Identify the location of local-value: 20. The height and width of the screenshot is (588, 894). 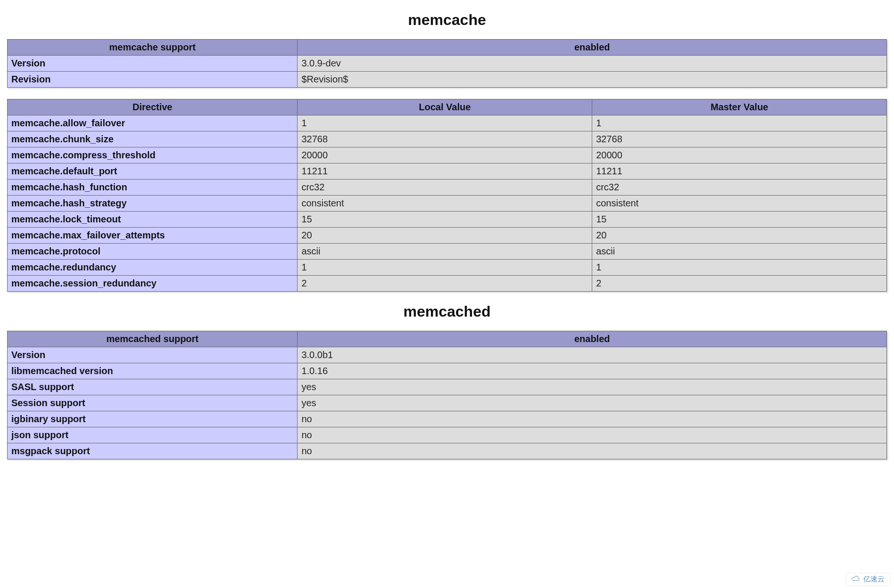
(445, 236).